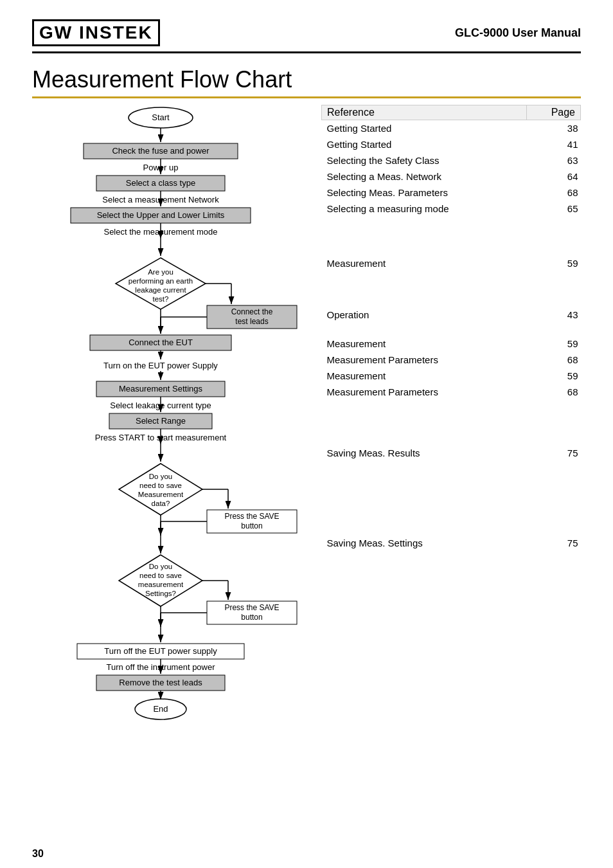 This screenshot has height=868, width=613. I want to click on svg-text: End, so click(161, 709).